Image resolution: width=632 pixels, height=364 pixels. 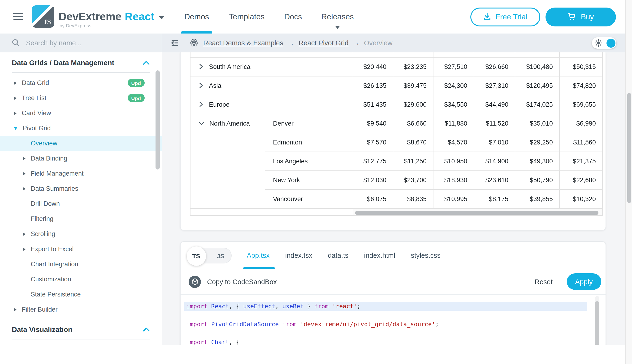 I want to click on sidebar-item-overview: Overview, so click(x=81, y=143).